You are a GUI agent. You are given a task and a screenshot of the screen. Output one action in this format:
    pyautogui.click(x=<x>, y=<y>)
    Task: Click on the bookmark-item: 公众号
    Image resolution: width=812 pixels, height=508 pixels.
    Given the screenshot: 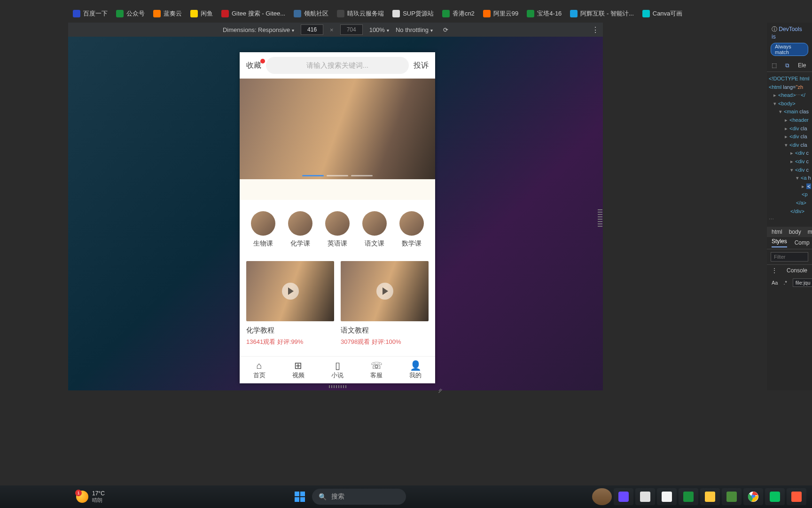 What is the action you would take?
    pyautogui.click(x=131, y=14)
    